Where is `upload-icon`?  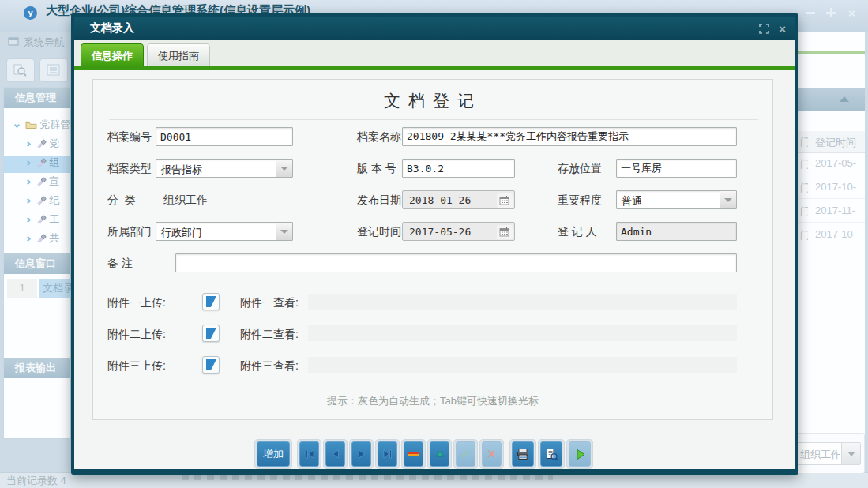
upload-icon is located at coordinates (212, 365).